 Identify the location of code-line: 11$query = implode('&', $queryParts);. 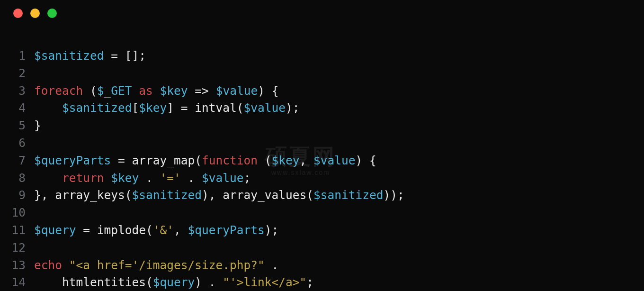
(322, 230).